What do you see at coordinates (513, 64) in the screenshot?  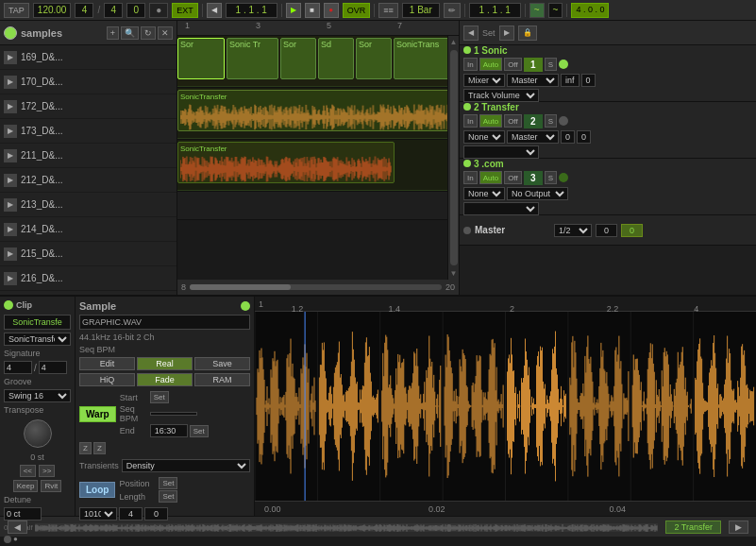 I see `track-1-off-btn: Off` at bounding box center [513, 64].